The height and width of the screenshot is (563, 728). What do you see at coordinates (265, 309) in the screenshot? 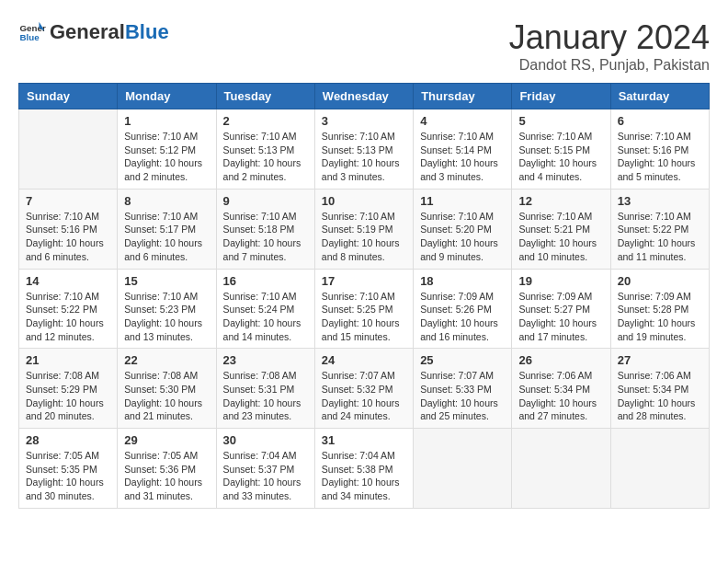
I see `calendar-cell: 16Sunrise: 7:10 AMSunset: 5:24 PMDayligh…` at bounding box center [265, 309].